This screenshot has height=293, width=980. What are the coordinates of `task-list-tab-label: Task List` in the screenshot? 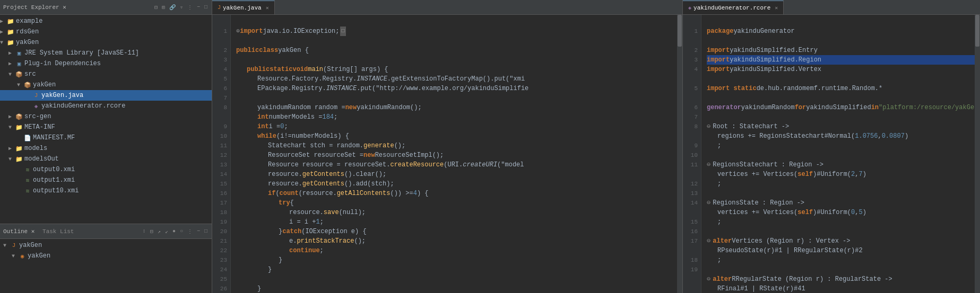 It's located at (58, 232).